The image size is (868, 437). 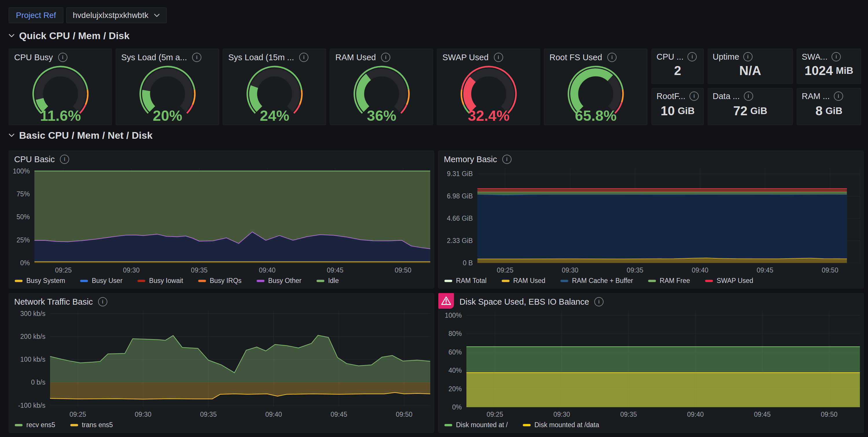 What do you see at coordinates (446, 301) in the screenshot?
I see `alert-warning-icon` at bounding box center [446, 301].